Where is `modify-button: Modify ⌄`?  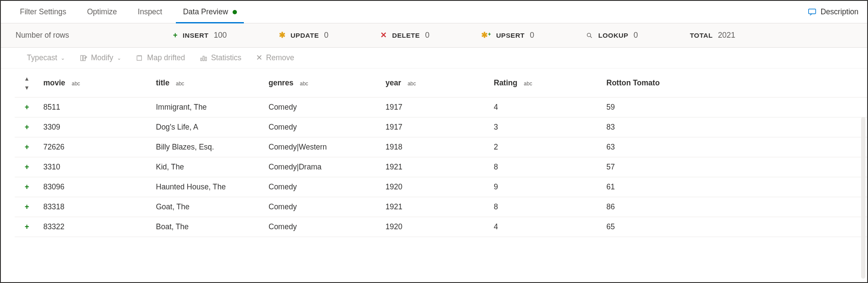 modify-button: Modify ⌄ is located at coordinates (100, 58).